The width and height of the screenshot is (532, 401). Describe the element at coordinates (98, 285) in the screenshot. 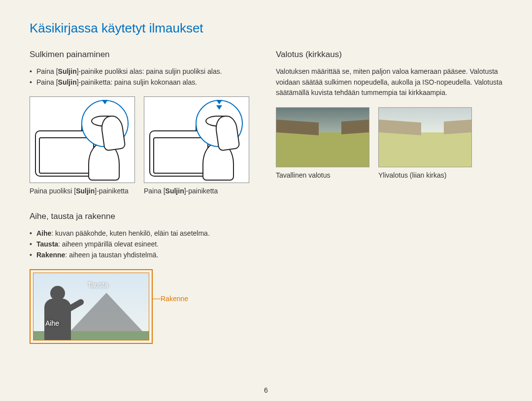

I see `tausta-label: Tausta` at that location.